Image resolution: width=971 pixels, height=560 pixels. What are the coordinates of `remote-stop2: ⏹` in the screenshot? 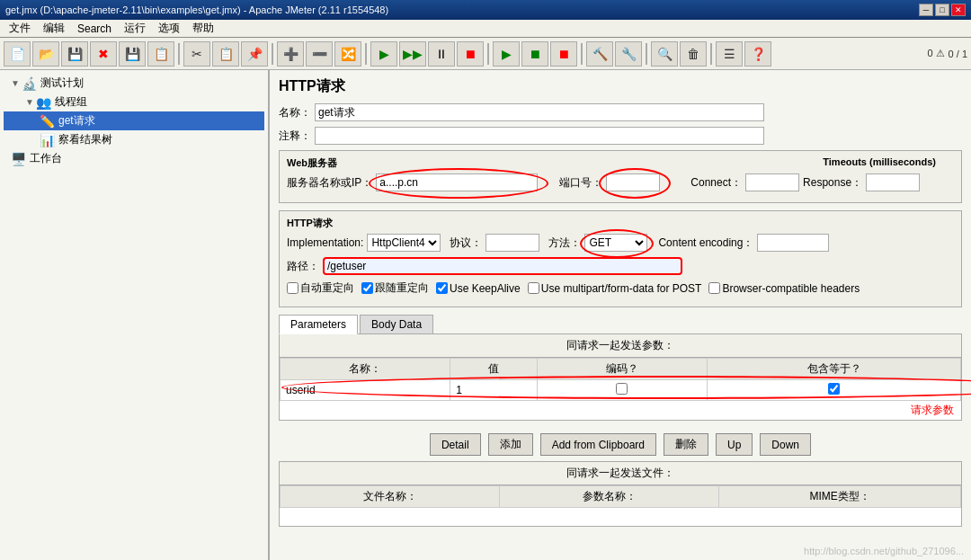 It's located at (564, 54).